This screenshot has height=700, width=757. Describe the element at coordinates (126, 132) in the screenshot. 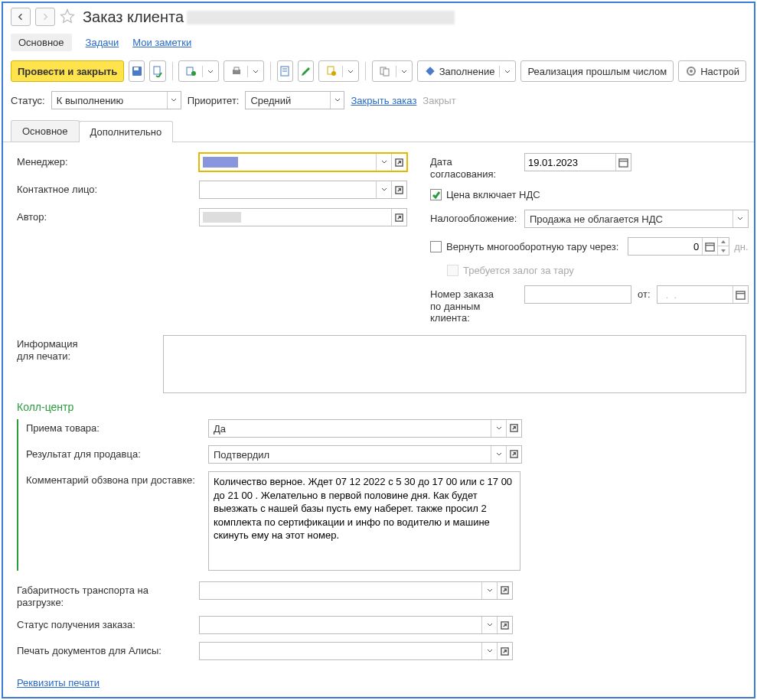

I see `tab-additional: Дополнительно` at that location.